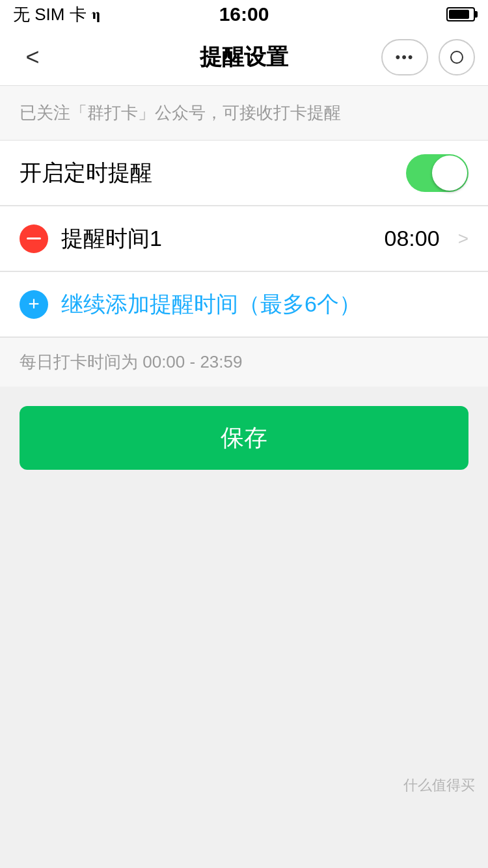 The height and width of the screenshot is (868, 488). Describe the element at coordinates (405, 57) in the screenshot. I see `more-button: •••` at that location.